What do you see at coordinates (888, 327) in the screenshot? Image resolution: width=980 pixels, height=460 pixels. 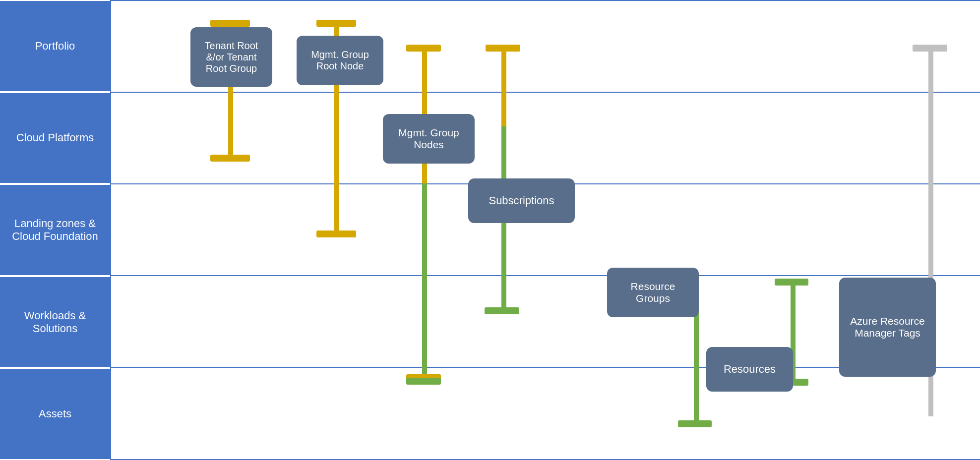 I see `node-arm-tags: Azure Resource Manager Tags` at bounding box center [888, 327].